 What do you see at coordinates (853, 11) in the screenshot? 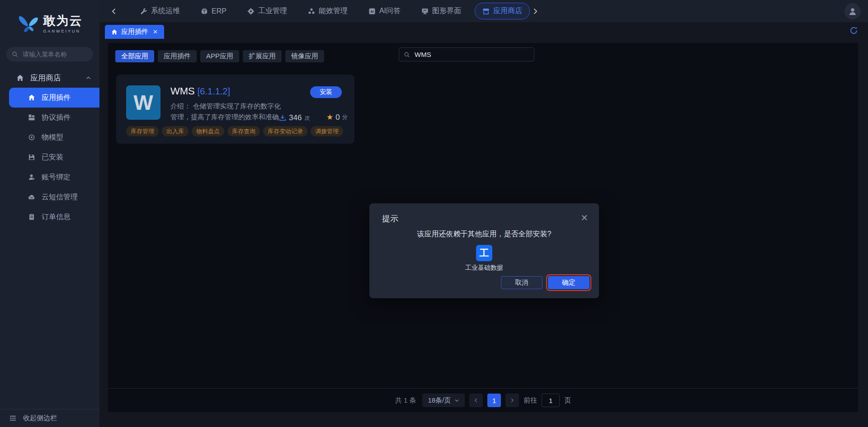
I see `user-avatar` at bounding box center [853, 11].